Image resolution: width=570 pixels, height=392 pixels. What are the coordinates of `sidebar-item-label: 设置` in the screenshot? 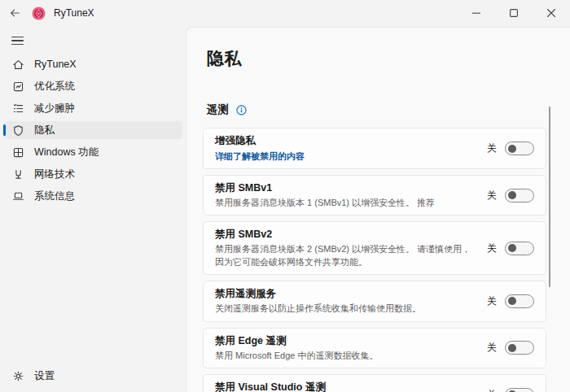 It's located at (44, 376).